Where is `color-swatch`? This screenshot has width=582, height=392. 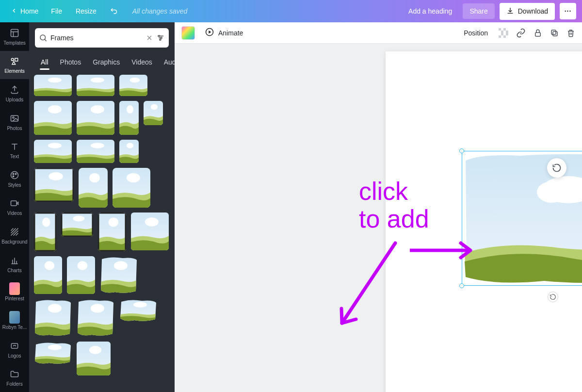
color-swatch is located at coordinates (188, 33).